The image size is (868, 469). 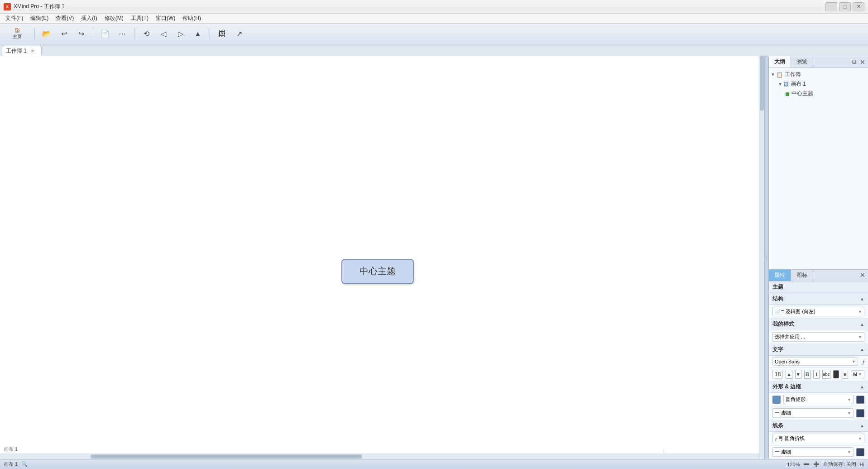 I want to click on my-style-dropdown: 选择并应用 ... ▼, so click(x=819, y=337).